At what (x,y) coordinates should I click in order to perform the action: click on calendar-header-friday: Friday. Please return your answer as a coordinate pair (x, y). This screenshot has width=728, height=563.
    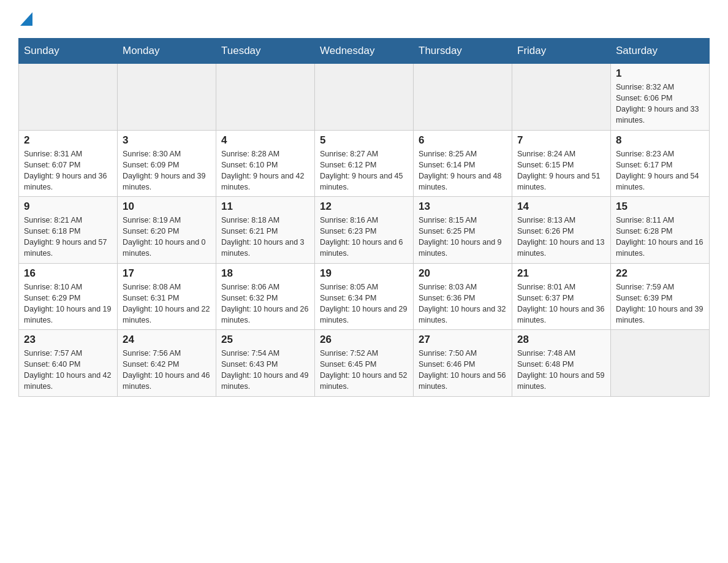
    Looking at the image, I should click on (561, 52).